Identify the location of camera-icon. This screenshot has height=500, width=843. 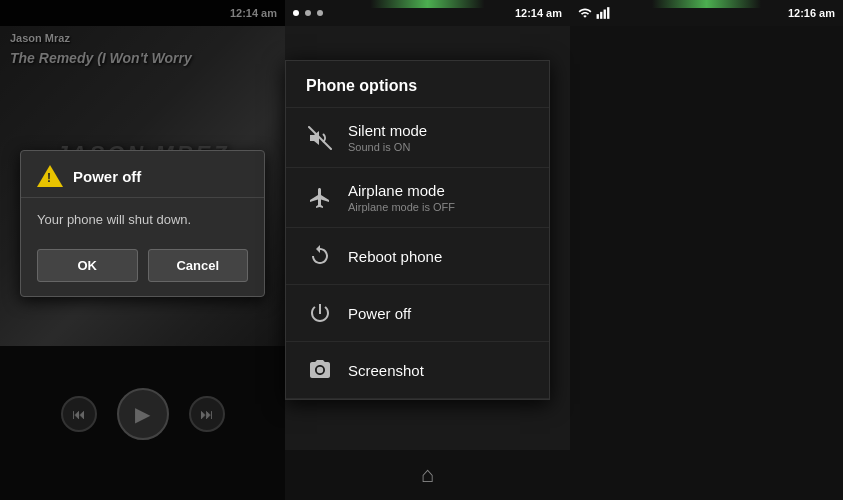
(320, 370).